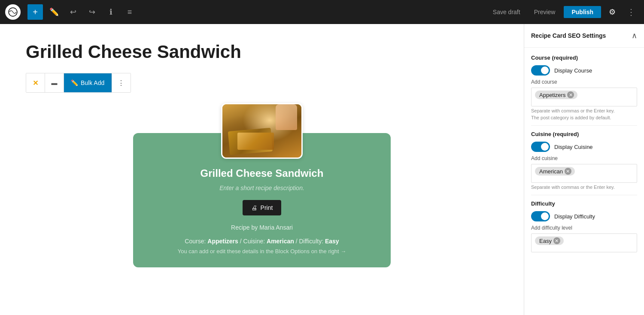  What do you see at coordinates (280, 241) in the screenshot?
I see `cuisine-value: American` at bounding box center [280, 241].